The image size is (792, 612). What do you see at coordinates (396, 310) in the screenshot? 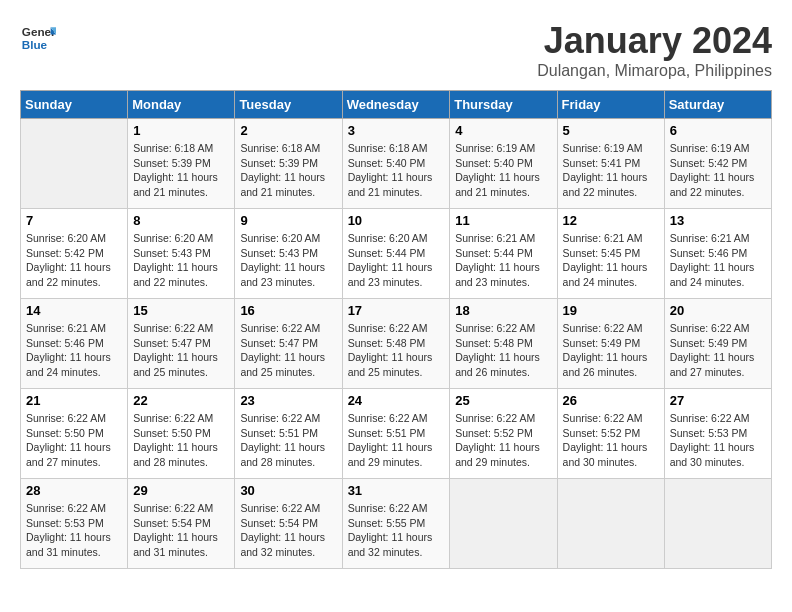
I see `day-number: 17` at bounding box center [396, 310].